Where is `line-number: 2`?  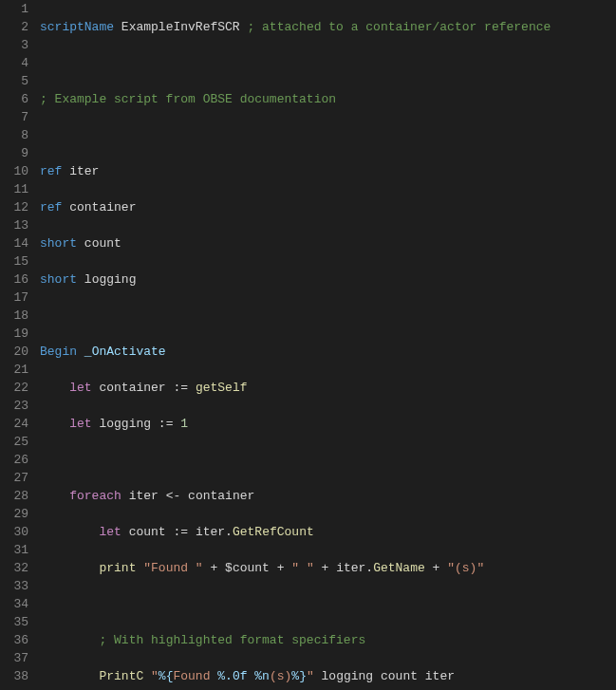 line-number: 2 is located at coordinates (17, 27).